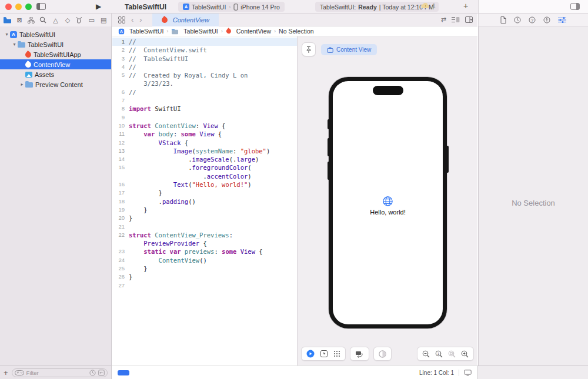 This screenshot has width=588, height=379. What do you see at coordinates (443, 20) in the screenshot?
I see `code-review-icon: ⇄` at bounding box center [443, 20].